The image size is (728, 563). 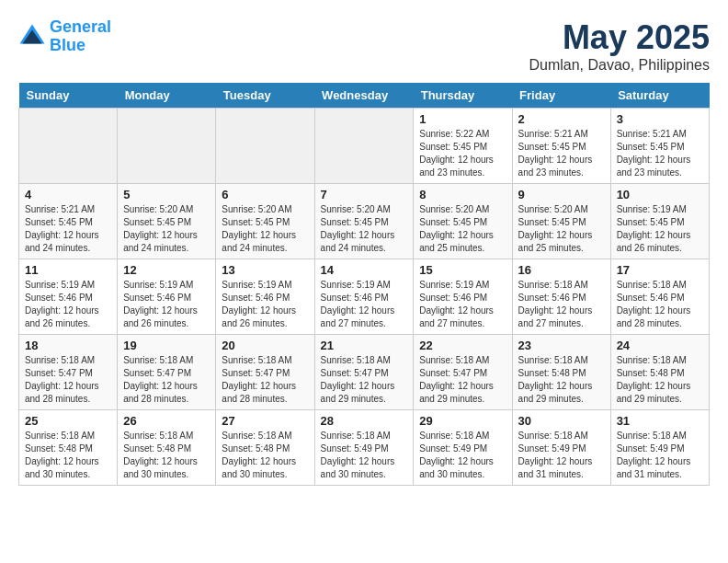 What do you see at coordinates (364, 346) in the screenshot?
I see `day-number: 21` at bounding box center [364, 346].